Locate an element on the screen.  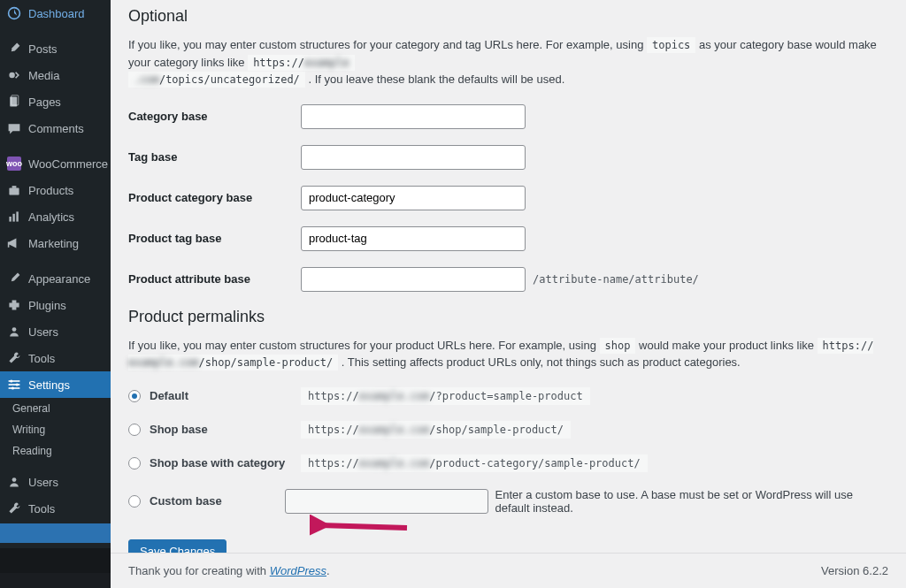
wrench-icon is located at coordinates (14, 508).